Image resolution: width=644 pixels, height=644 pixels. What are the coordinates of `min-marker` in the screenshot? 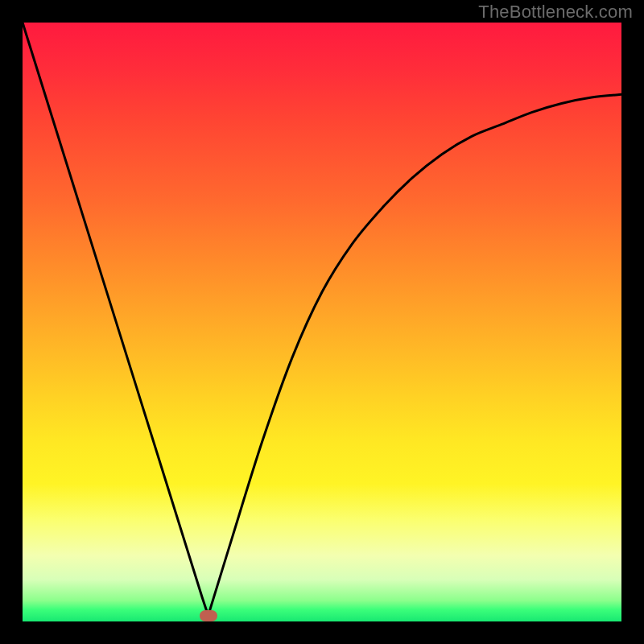 It's located at (208, 616).